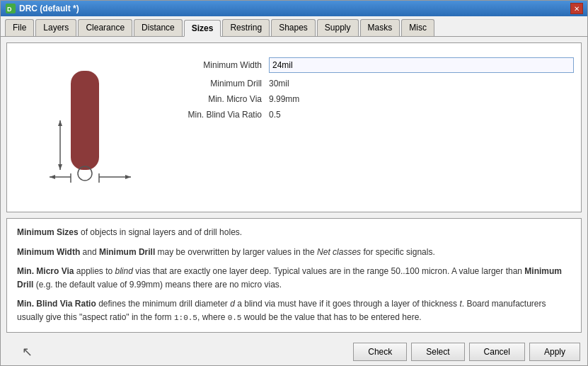 The height and width of the screenshot is (366, 588). Describe the element at coordinates (85, 127) in the screenshot. I see `diagram-area` at that location.